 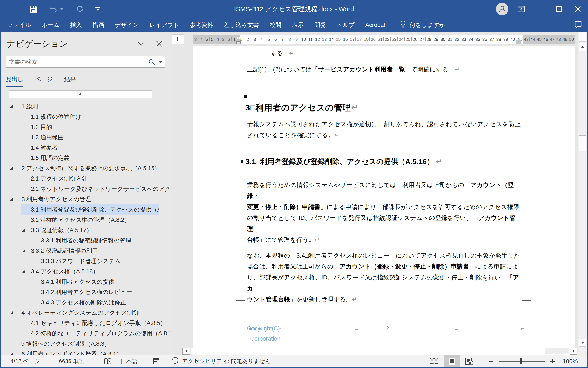 What do you see at coordinates (522, 361) in the screenshot?
I see `zoom-slider` at bounding box center [522, 361].